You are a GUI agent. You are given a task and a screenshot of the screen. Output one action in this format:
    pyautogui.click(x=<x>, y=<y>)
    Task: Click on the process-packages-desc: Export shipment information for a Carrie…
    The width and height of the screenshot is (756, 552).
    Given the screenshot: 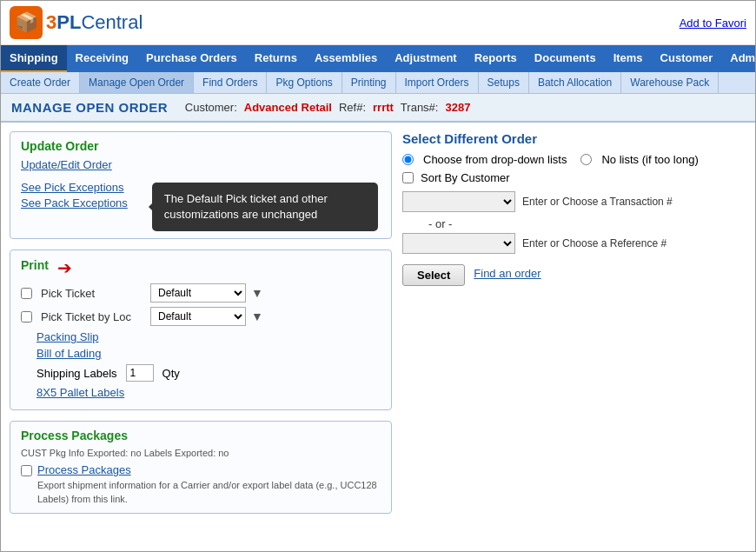 What is the action you would take?
    pyautogui.click(x=209, y=492)
    